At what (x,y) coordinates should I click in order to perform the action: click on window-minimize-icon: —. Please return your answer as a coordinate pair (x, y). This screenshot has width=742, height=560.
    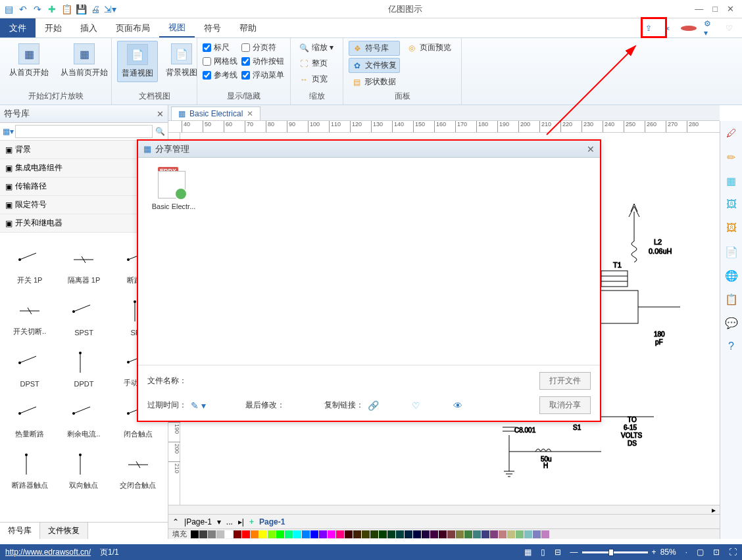
    Looking at the image, I should click on (699, 9).